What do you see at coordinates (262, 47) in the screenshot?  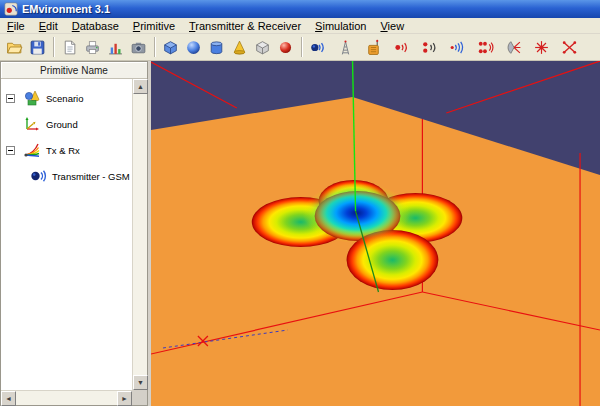 I see `box-icon` at bounding box center [262, 47].